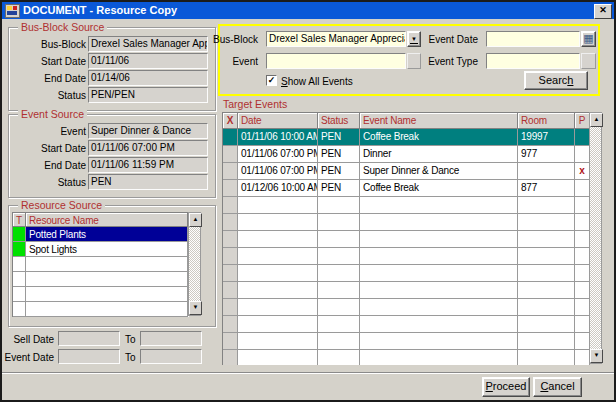  Describe the element at coordinates (132, 340) in the screenshot. I see `sell-date-to-label: To` at that location.